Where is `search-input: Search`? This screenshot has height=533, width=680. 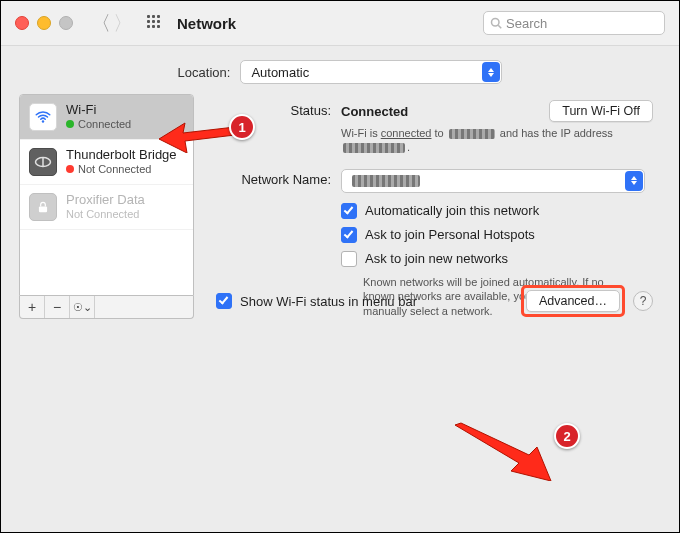
search-input: Search is located at coordinates (574, 23).